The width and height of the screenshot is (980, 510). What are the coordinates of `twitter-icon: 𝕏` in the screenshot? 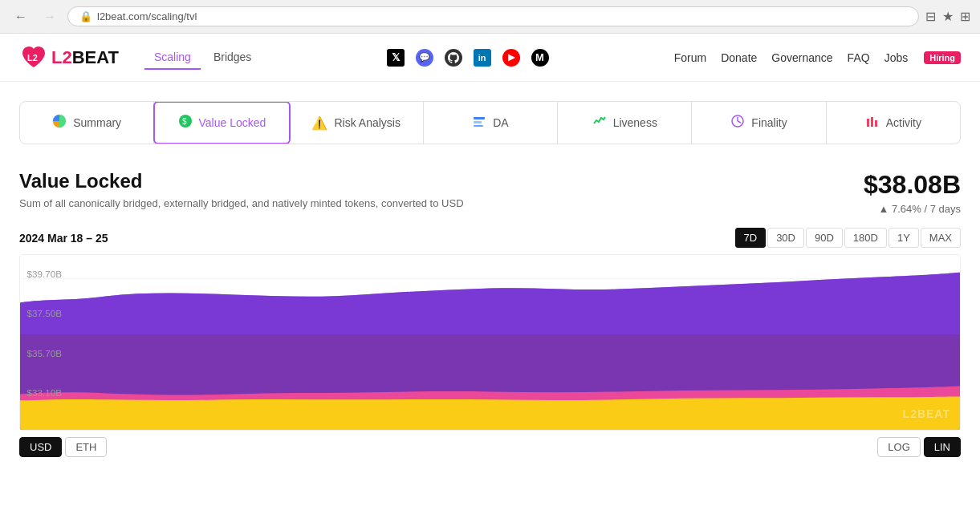 It's located at (396, 58).